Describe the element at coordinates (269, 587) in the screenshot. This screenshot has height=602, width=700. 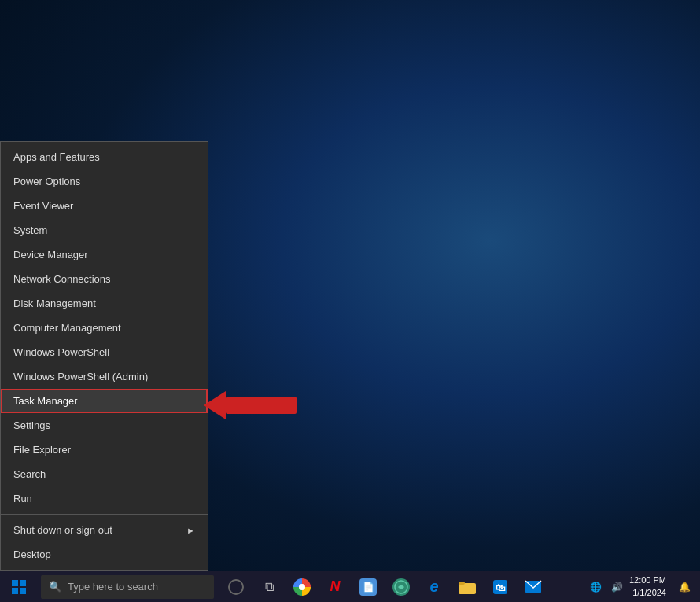
I see `task-view-button: ⧉` at that location.